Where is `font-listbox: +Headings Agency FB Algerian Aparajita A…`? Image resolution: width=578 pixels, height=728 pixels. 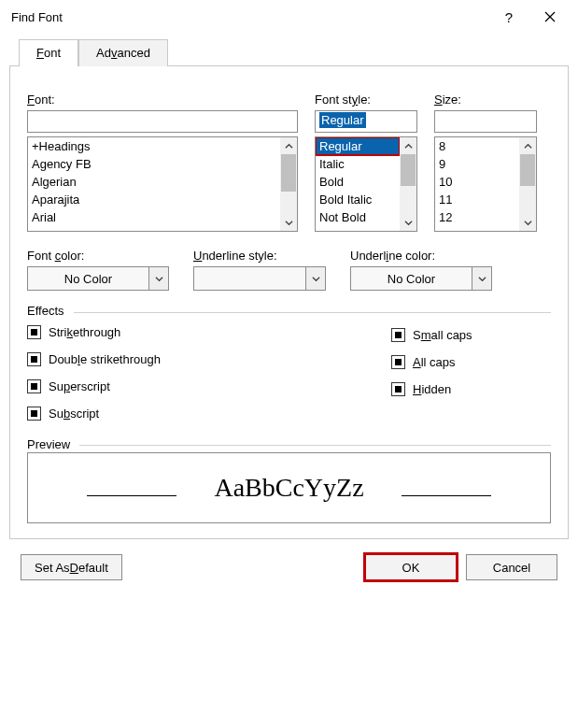
font-listbox: +Headings Agency FB Algerian Aparajita A… is located at coordinates (162, 184).